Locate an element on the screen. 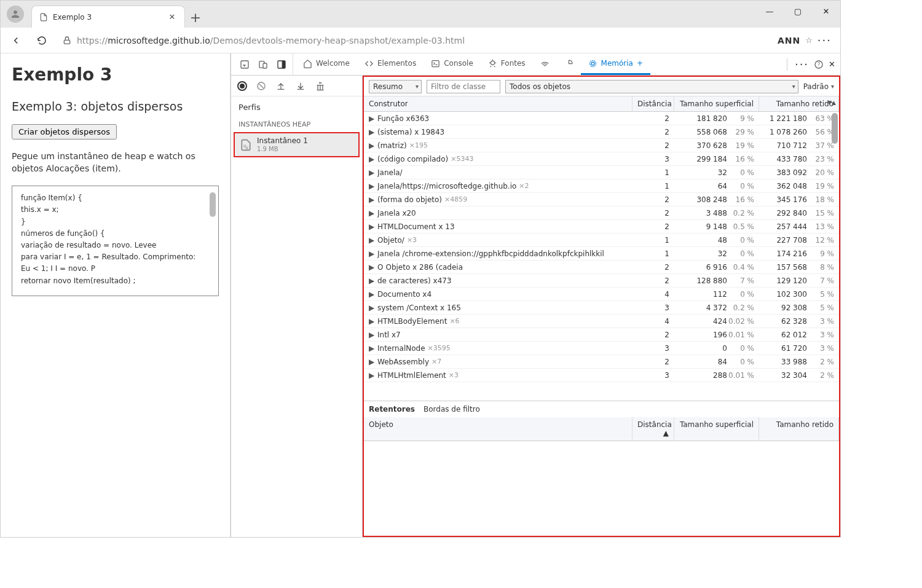 The width and height of the screenshot is (922, 588). tab-close-icon: ✕ is located at coordinates (172, 17).